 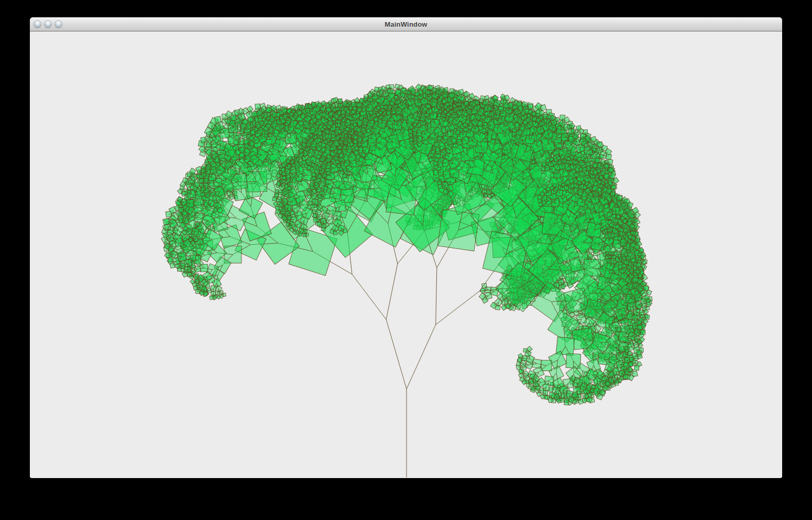 I want to click on close-button, so click(x=38, y=24).